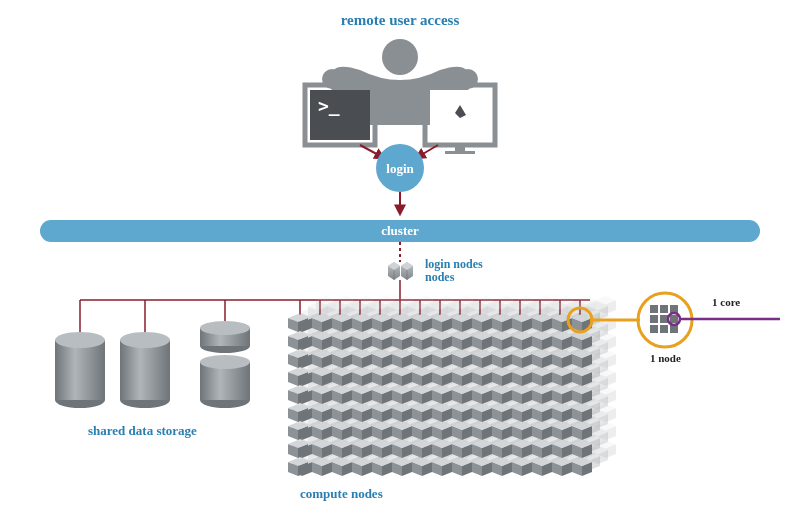 The image size is (800, 520). I want to click on one-node-label: 1 node, so click(666, 358).